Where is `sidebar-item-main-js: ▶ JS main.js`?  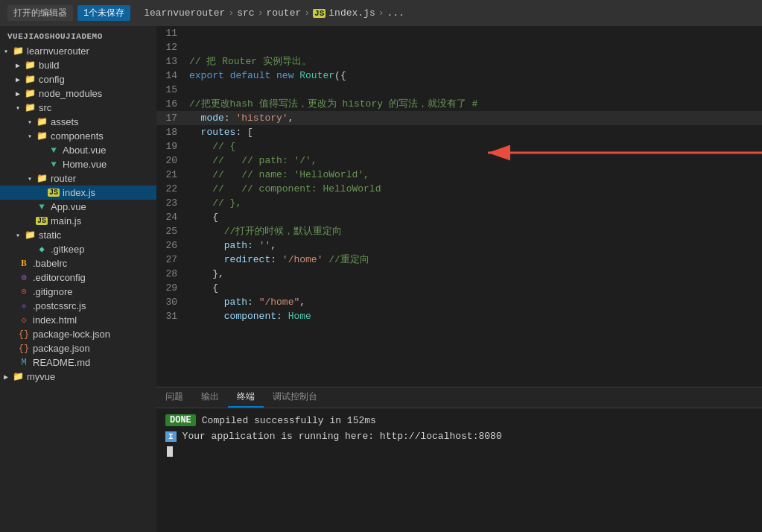 sidebar-item-main-js: ▶ JS main.js is located at coordinates (78, 221).